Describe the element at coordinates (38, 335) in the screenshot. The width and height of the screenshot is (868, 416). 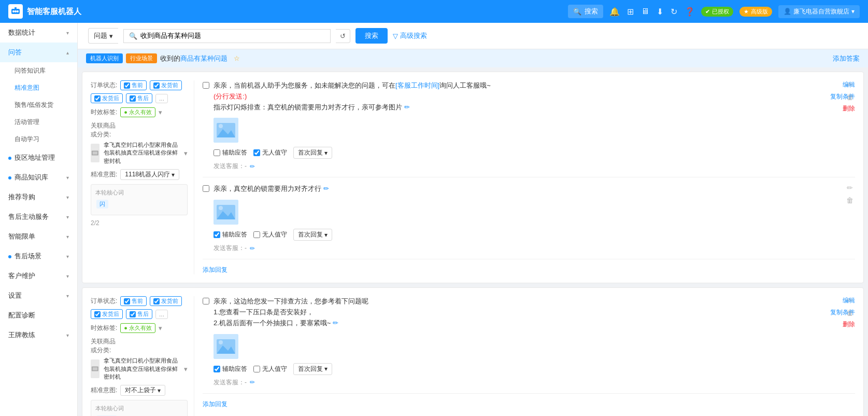
I see `sidebar-item-master-teach: 王牌教练 ▾` at that location.